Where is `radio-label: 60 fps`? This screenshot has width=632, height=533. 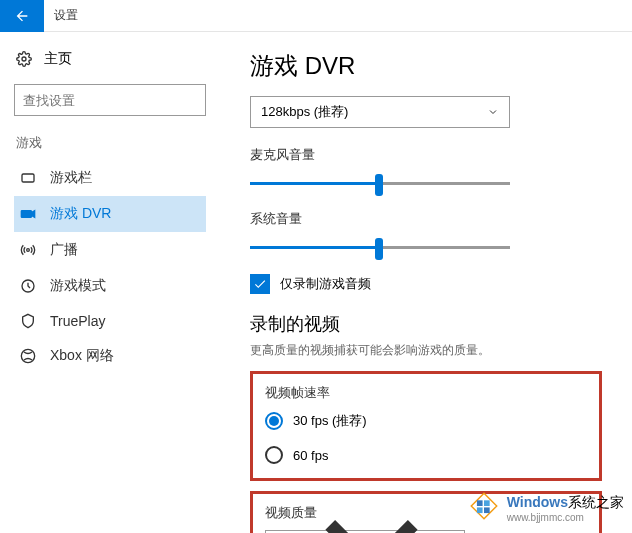 radio-label: 60 fps is located at coordinates (310, 456).